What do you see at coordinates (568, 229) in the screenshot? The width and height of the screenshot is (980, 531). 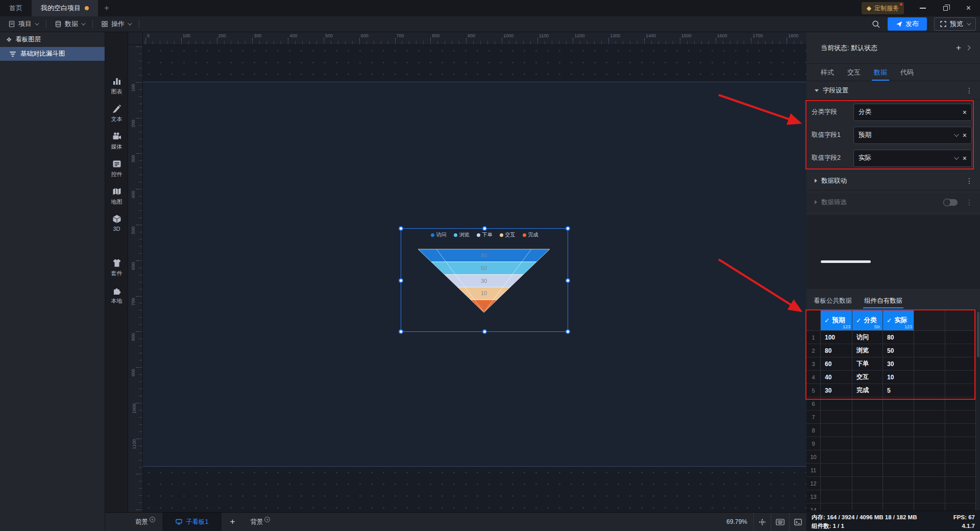 I see `resize-handle-ne` at bounding box center [568, 229].